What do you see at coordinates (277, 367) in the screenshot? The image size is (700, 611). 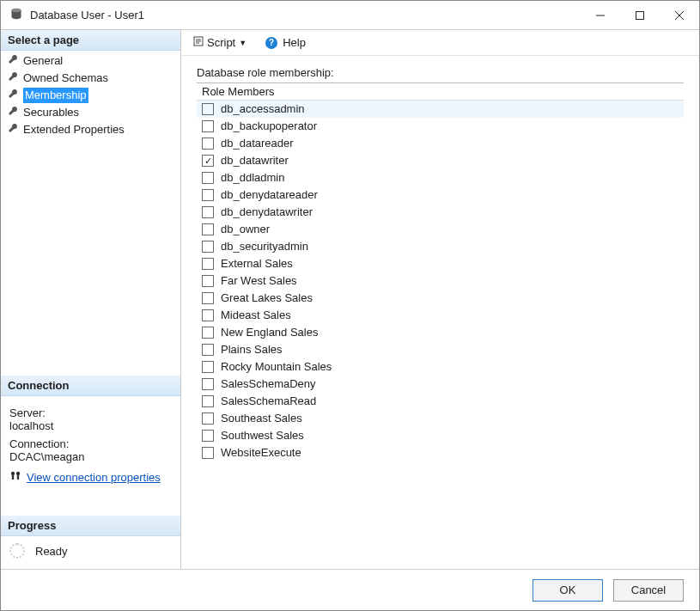 I see `role-label: Rocky Mountain Sales` at bounding box center [277, 367].